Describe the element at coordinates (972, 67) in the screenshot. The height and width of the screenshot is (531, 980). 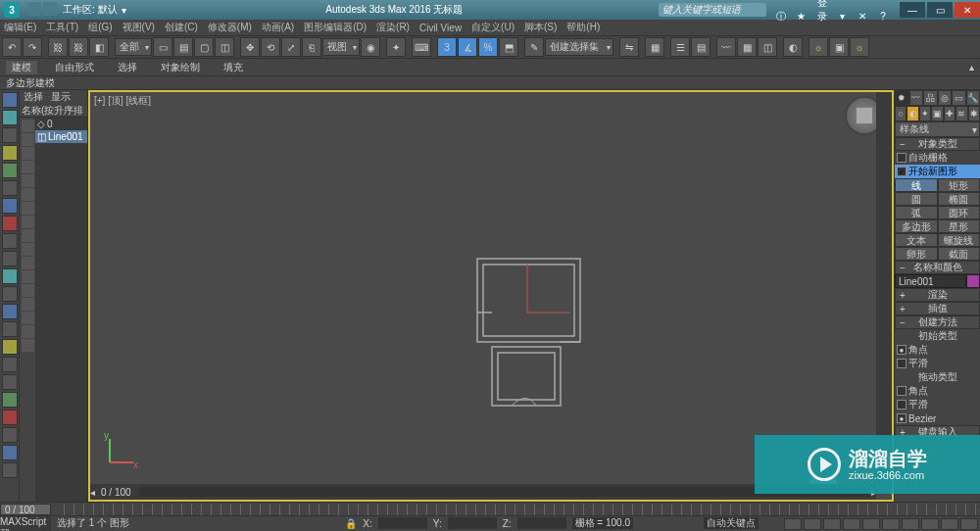
I see `ribbon-collapse-icon: ▴` at that location.